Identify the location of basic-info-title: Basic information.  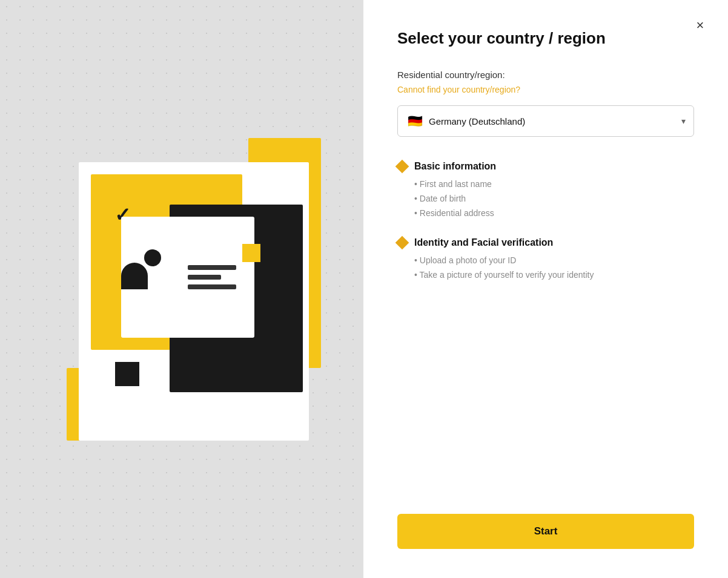
(455, 166).